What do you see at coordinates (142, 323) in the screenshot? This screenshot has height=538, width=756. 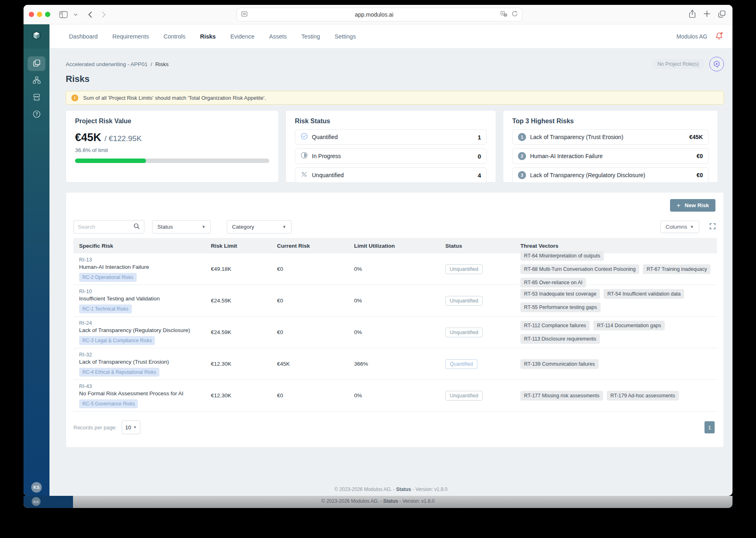 I see `risk-id-link: RI-24` at bounding box center [142, 323].